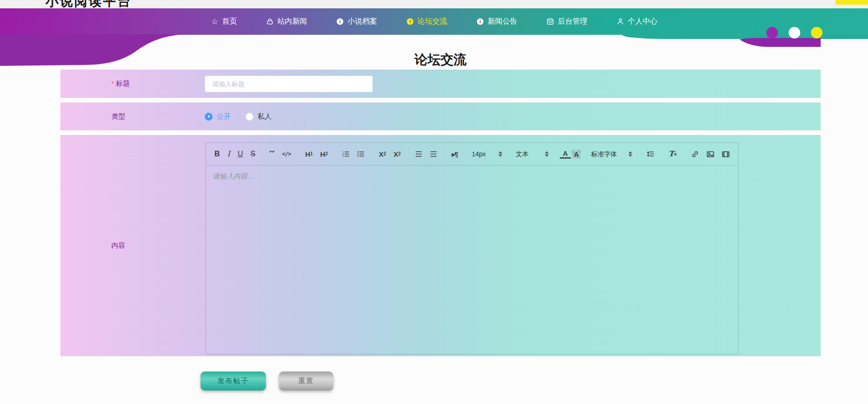 This screenshot has width=868, height=404. I want to click on nav-item-site-news: 站内新闻, so click(287, 21).